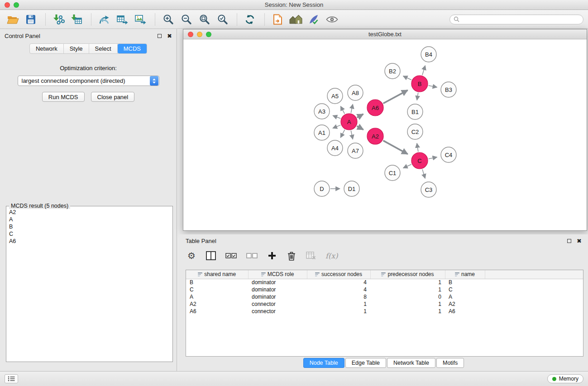 The width and height of the screenshot is (588, 386). I want to click on close-panel-icon: ✖, so click(169, 36).